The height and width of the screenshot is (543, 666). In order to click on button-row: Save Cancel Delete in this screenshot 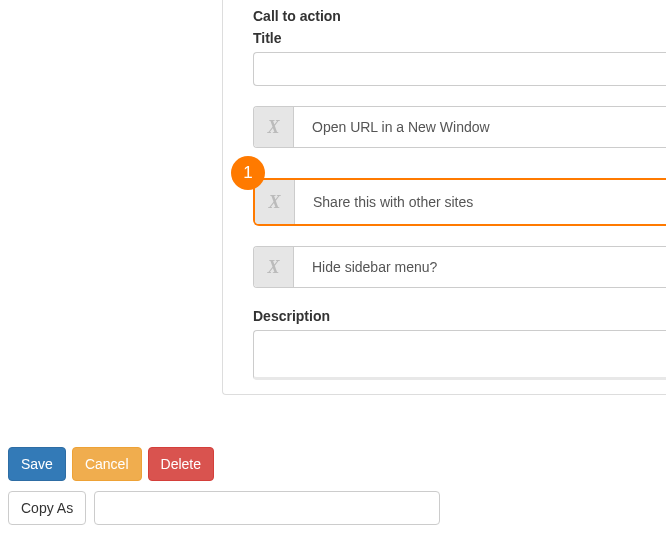, I will do `click(224, 464)`.